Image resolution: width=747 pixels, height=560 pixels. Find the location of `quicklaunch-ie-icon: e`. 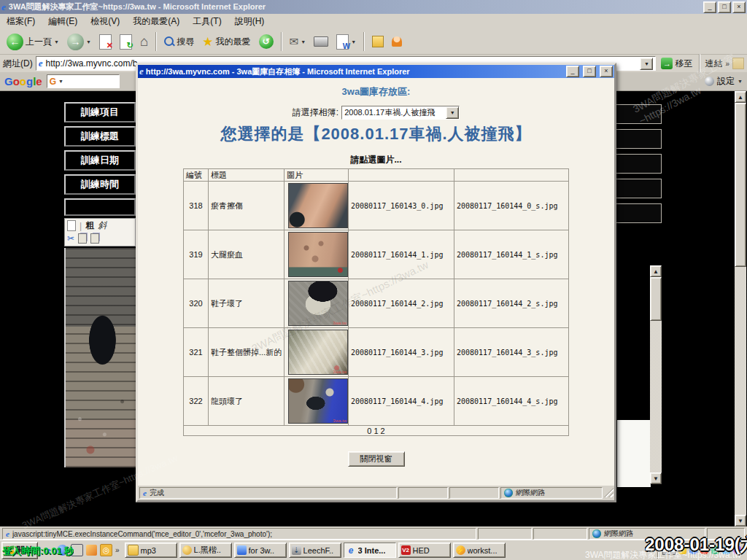

quicklaunch-ie-icon: e is located at coordinates (48, 550).